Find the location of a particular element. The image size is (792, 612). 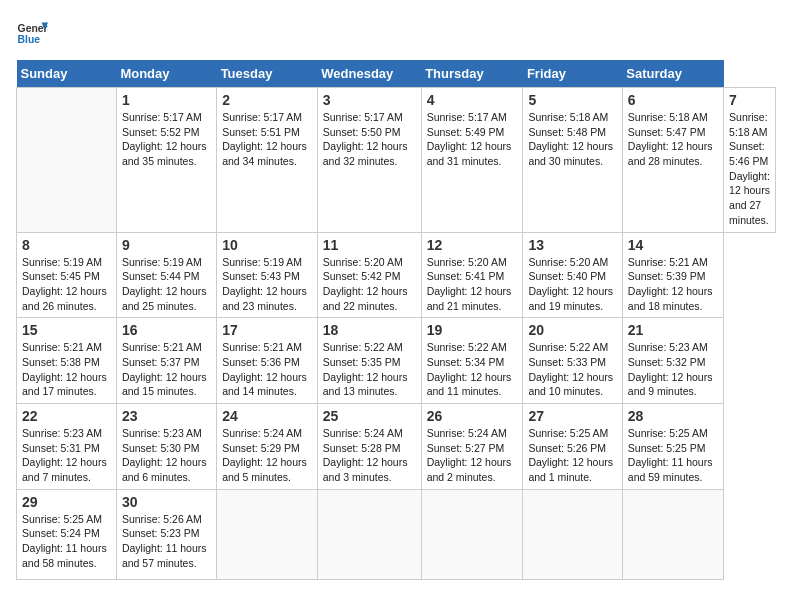

day-number: 25 is located at coordinates (370, 416).